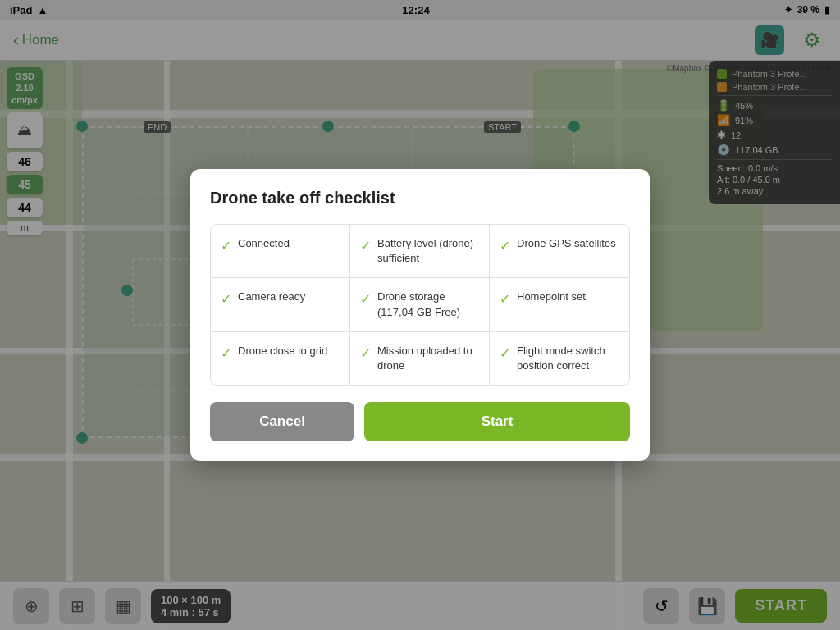 This screenshot has height=630, width=840. I want to click on checklist-label: Mission uploaded to drone, so click(428, 358).